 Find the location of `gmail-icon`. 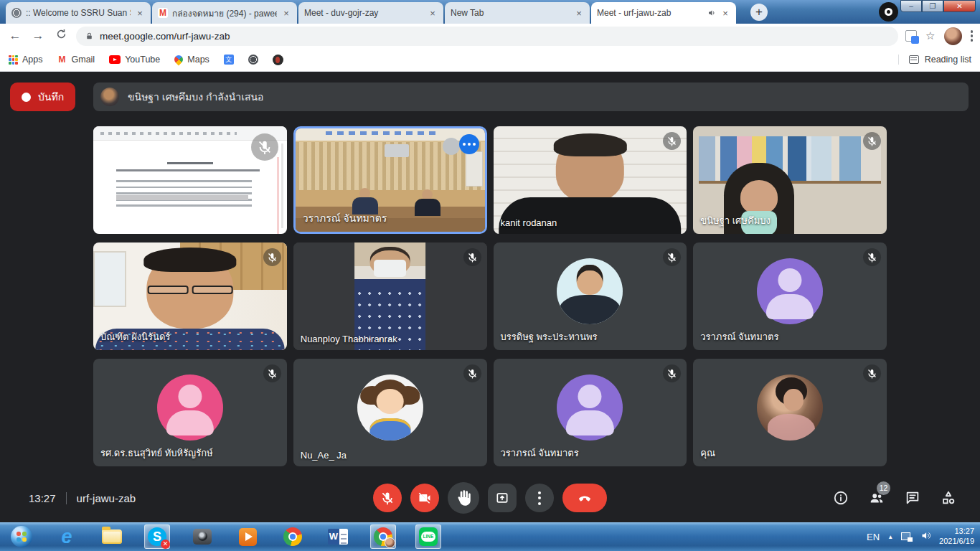

gmail-icon is located at coordinates (62, 60).